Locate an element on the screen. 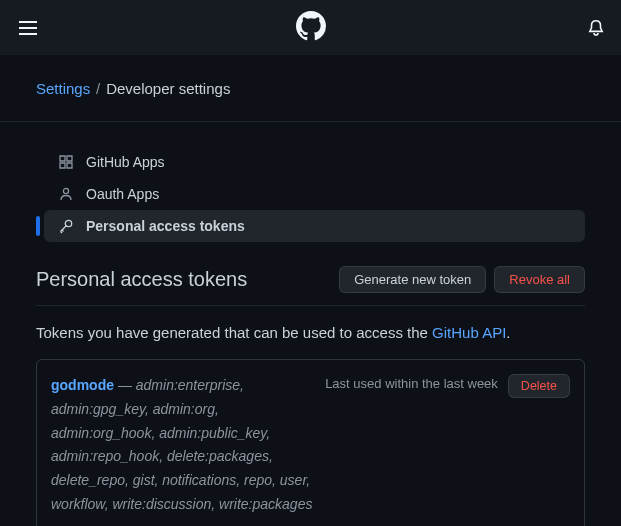  heading-row: Personal access tokens Generate new toke… is located at coordinates (310, 286).